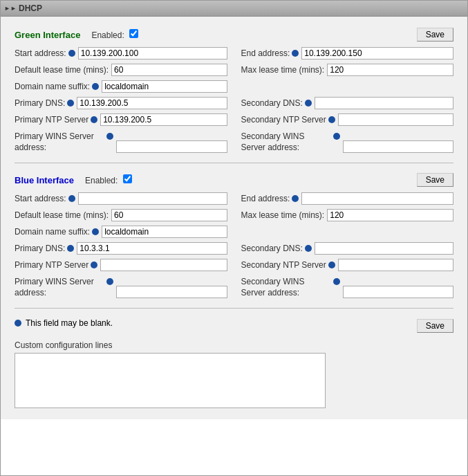 The image size is (468, 476). What do you see at coordinates (398, 147) in the screenshot?
I see `green-secondary-wins-input` at bounding box center [398, 147].